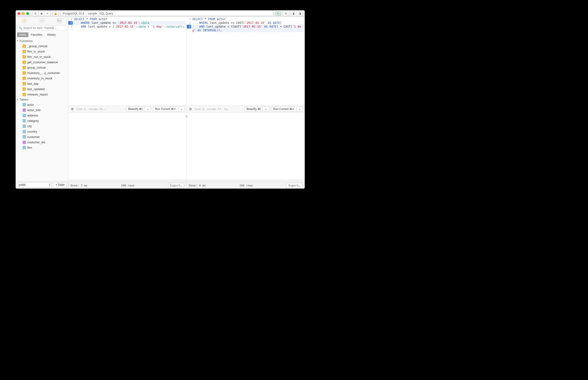 Image resolution: width=588 pixels, height=380 pixels. Describe the element at coordinates (23, 35) in the screenshot. I see `tab-items: Items` at that location.